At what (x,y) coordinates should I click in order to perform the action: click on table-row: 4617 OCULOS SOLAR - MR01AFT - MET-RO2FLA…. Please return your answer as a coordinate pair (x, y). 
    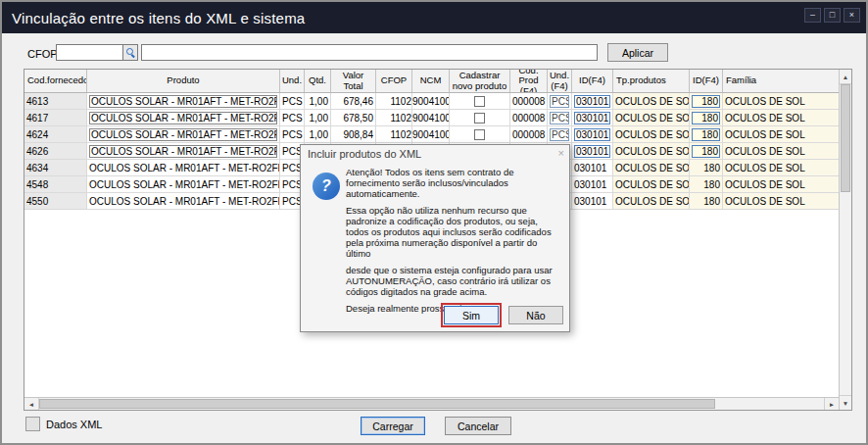
    Looking at the image, I should click on (431, 118).